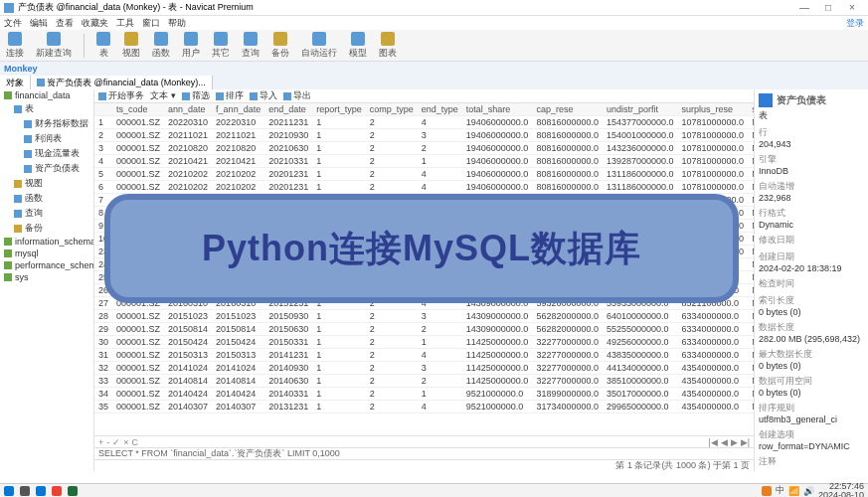  What do you see at coordinates (424, 368) in the screenshot?
I see `table-row: 32000001.SZ20141024201410242014093012311…` at bounding box center [424, 368].